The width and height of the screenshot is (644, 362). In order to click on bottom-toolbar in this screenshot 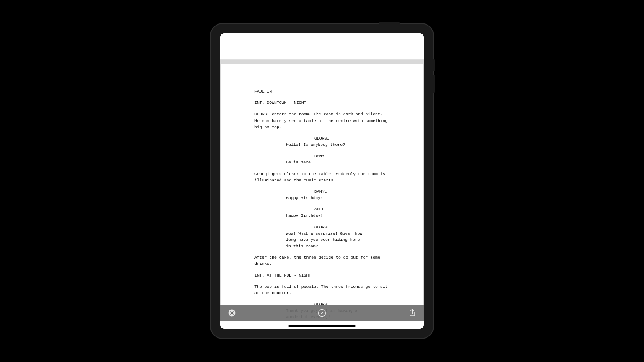, I will do `click(322, 313)`.